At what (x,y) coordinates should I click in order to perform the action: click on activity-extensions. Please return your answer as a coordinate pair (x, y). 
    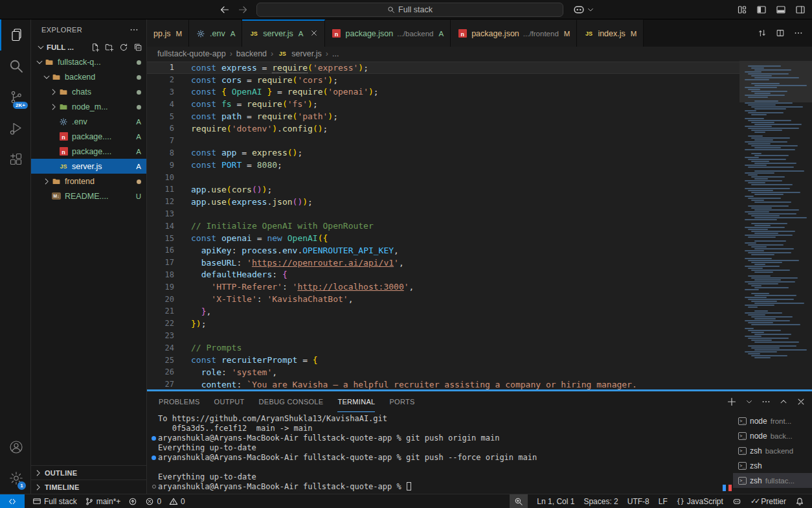
    Looking at the image, I should click on (16, 159).